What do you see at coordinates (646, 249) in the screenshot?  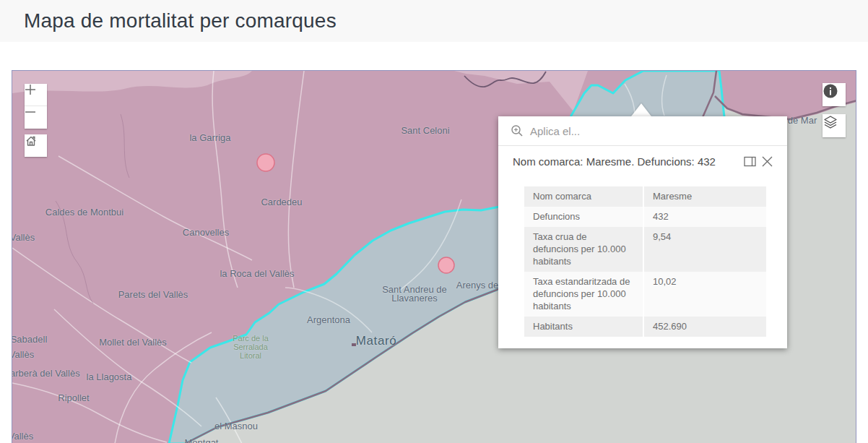 I see `table-row: Taxa crua de defuncions per 10.000 habit…` at bounding box center [646, 249].